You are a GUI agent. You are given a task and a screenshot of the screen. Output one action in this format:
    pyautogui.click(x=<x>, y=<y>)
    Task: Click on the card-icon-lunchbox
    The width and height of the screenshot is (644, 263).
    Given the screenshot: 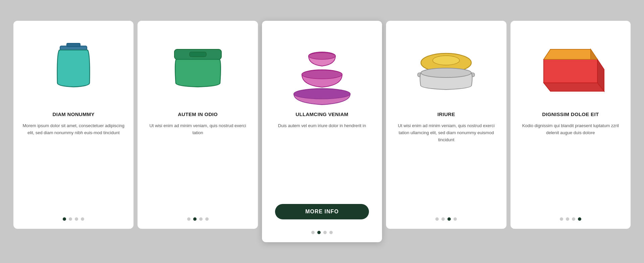 What is the action you would take?
    pyautogui.click(x=571, y=68)
    